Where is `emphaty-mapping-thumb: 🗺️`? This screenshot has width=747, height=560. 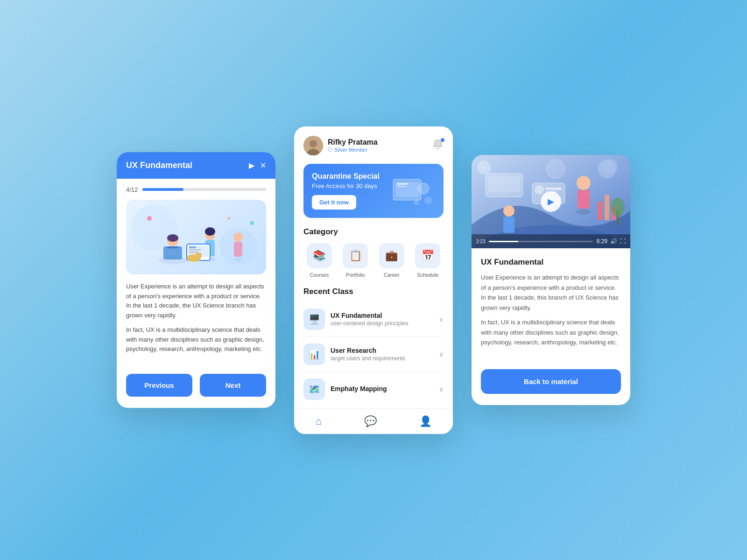
emphaty-mapping-thumb: 🗺️ is located at coordinates (314, 389).